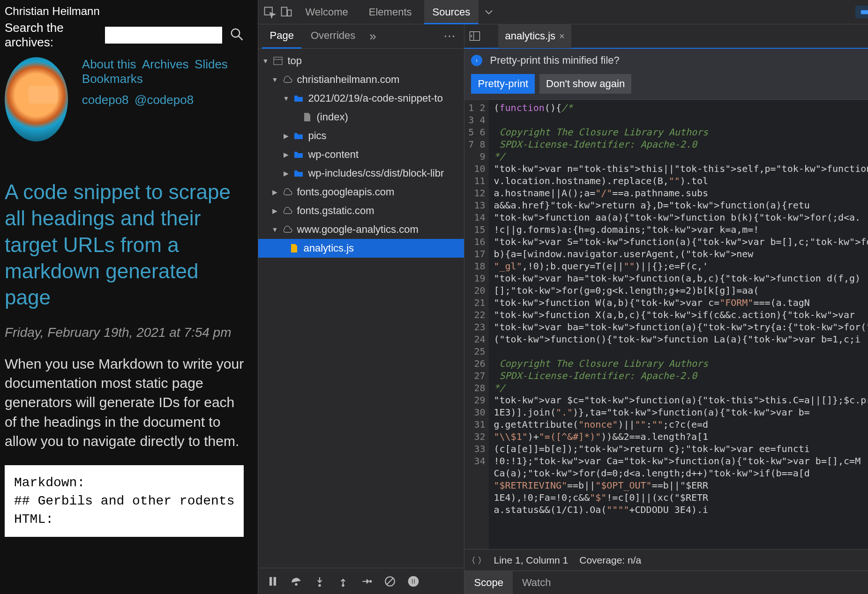 Image resolution: width=868 pixels, height=594 pixels. What do you see at coordinates (477, 324) in the screenshot?
I see `line-gutter: 1 2 3 4 5 6 7 8 9 10 11 12 13 14 15 16 1…` at bounding box center [477, 324].